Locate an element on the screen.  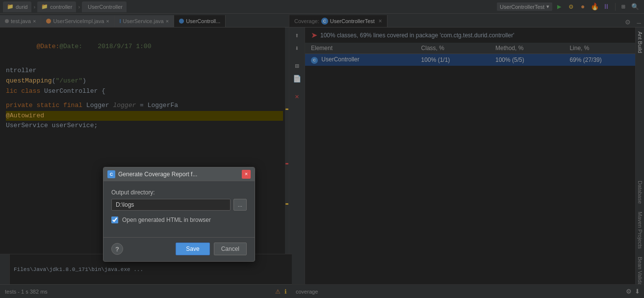
dialog-close-button: × is located at coordinates (246, 174).